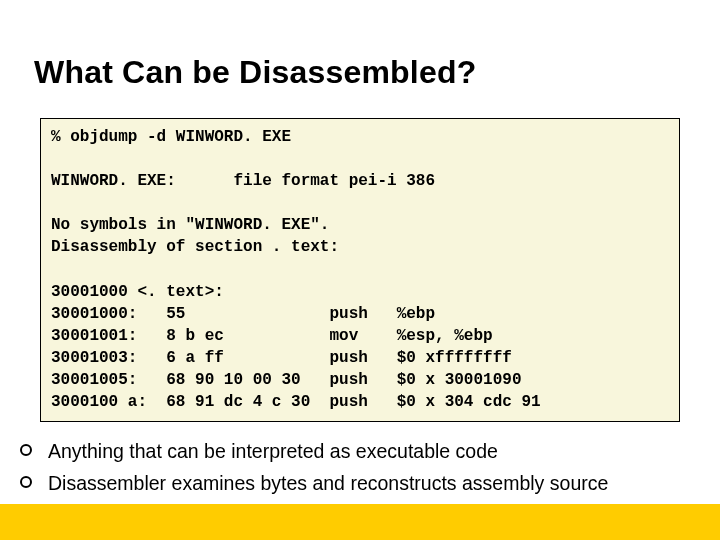  Describe the element at coordinates (328, 483) in the screenshot. I see `bullet-text: Disassembler examines bytes and reconstr…` at that location.